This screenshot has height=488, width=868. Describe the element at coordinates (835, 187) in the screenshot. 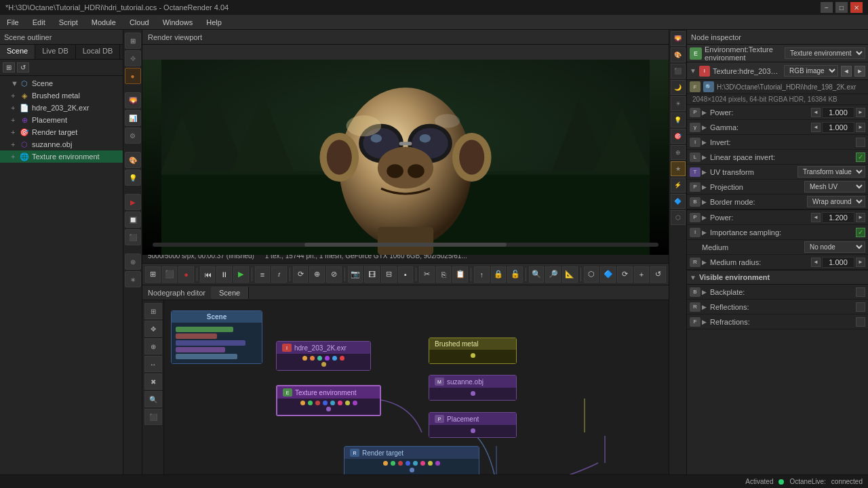

I see `ni-select-proj: Mesh UV` at that location.